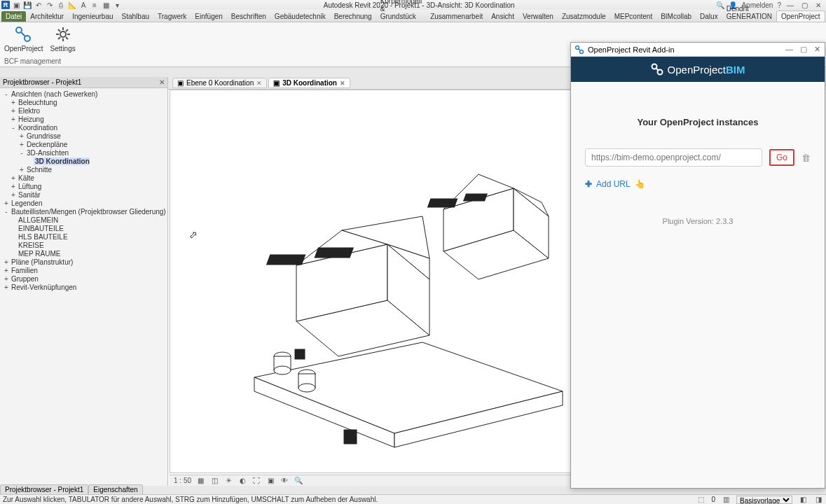 This screenshot has width=826, height=504. Describe the element at coordinates (84, 245) in the screenshot. I see `tree-item: KREISE` at that location.